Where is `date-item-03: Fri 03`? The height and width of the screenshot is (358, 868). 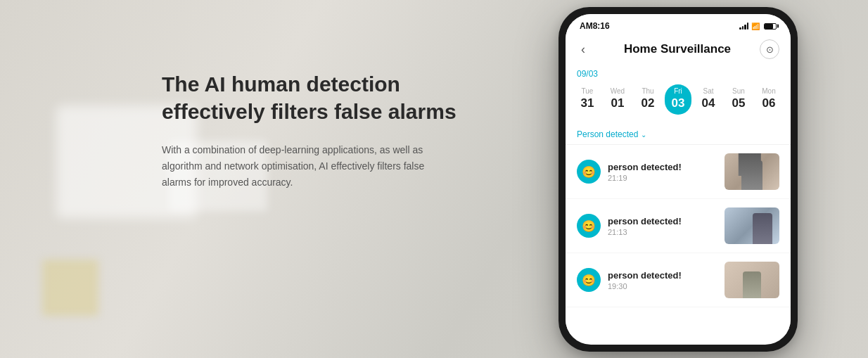 date-item-03: Fri 03 is located at coordinates (678, 100).